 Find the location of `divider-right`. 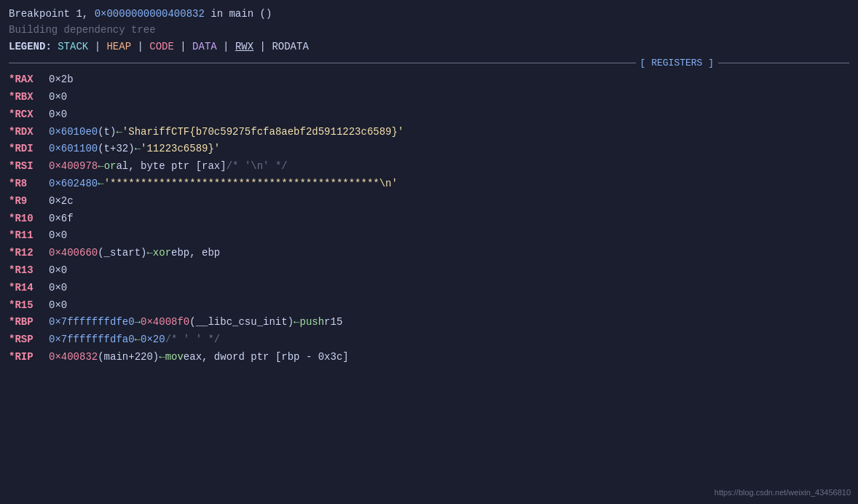

divider-right is located at coordinates (784, 63).